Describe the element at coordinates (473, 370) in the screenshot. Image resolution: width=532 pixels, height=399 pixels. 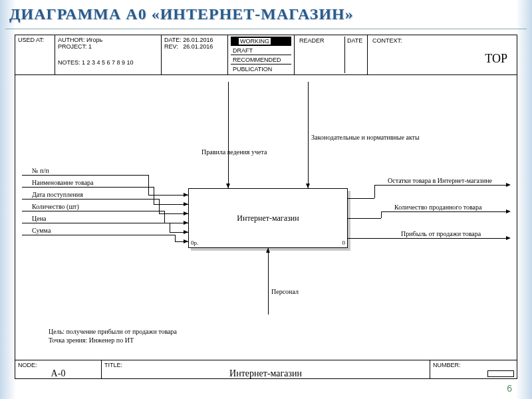
I see `number-cell: NUMBER:` at that location.